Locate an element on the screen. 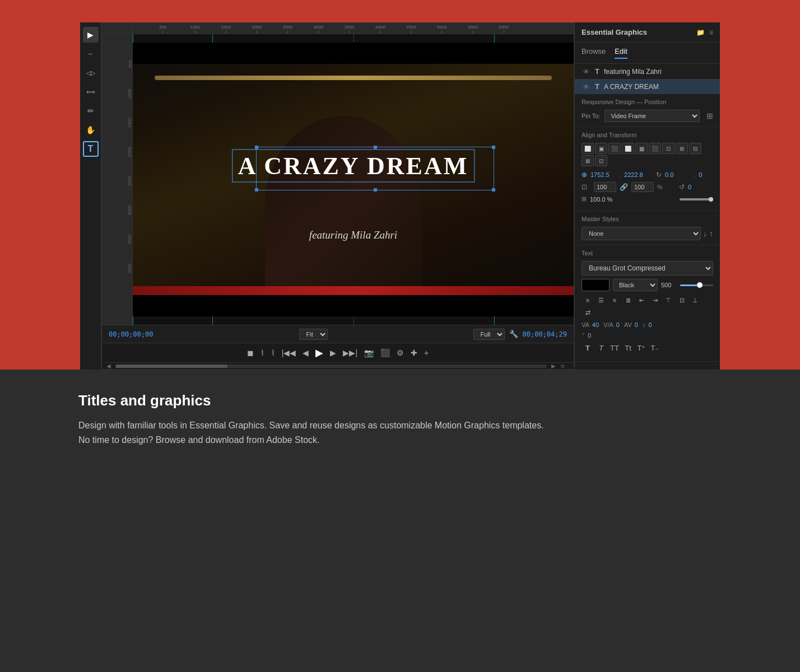 Image resolution: width=800 pixels, height=672 pixels. type-tool: T is located at coordinates (91, 149).